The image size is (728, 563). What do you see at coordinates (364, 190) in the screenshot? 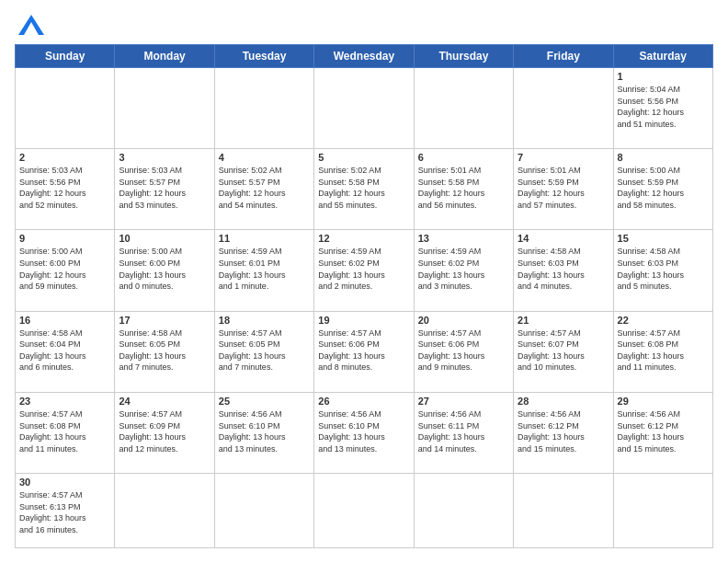
I see `week-row-1: 2Sunrise: 5:03 AM Sunset: 5:56 PM Daylig…` at bounding box center [364, 190].